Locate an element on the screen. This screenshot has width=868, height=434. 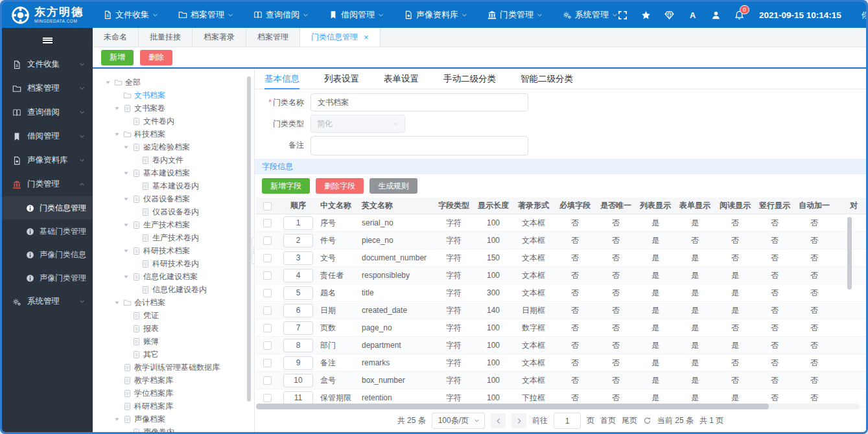
table-vertical-scrollbar is located at coordinates (849, 253).